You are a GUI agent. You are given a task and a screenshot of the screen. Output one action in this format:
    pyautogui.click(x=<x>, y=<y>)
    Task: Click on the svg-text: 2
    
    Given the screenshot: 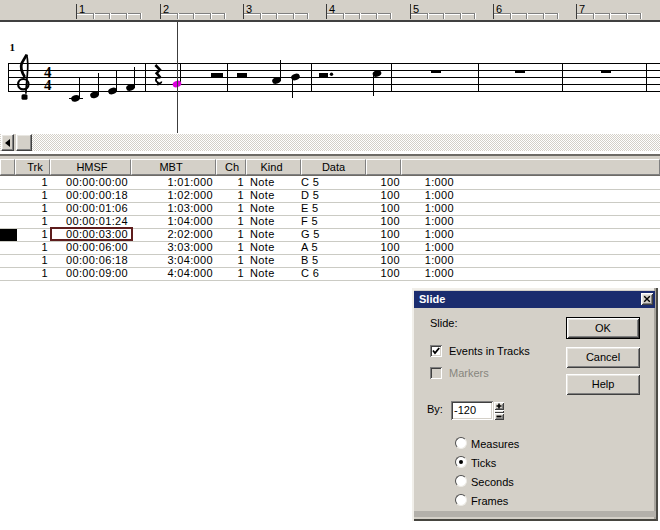 What is the action you would take?
    pyautogui.click(x=166, y=9)
    